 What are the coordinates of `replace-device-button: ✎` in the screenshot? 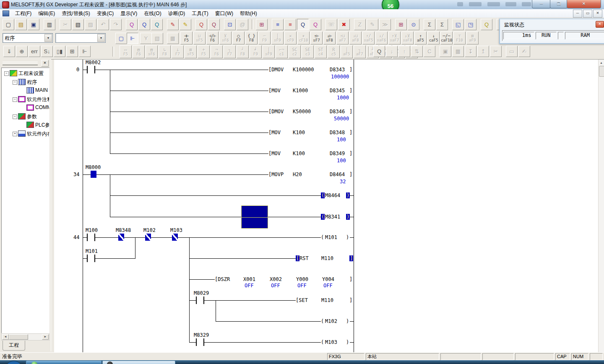 It's located at (173, 24).